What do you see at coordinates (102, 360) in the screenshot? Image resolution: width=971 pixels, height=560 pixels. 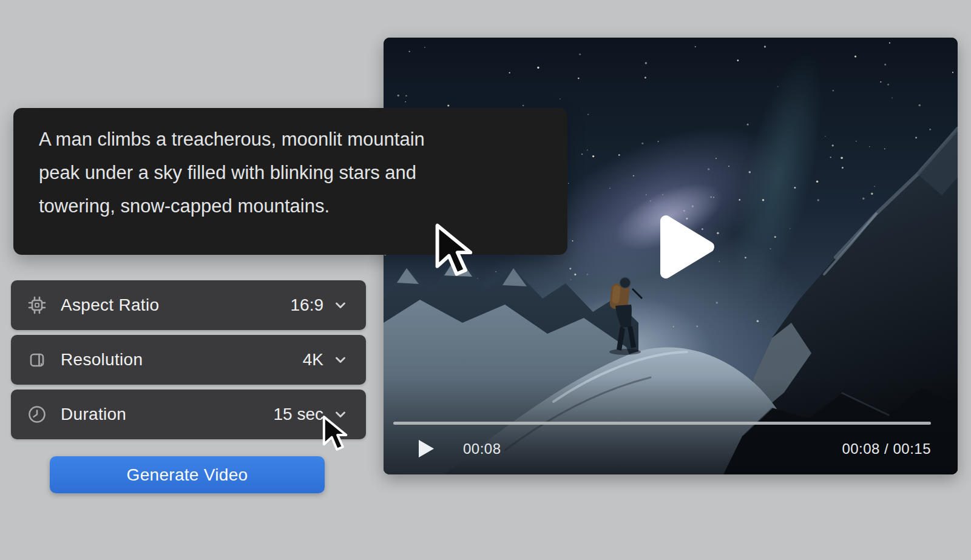 I see `setting-label: Resolution` at bounding box center [102, 360].